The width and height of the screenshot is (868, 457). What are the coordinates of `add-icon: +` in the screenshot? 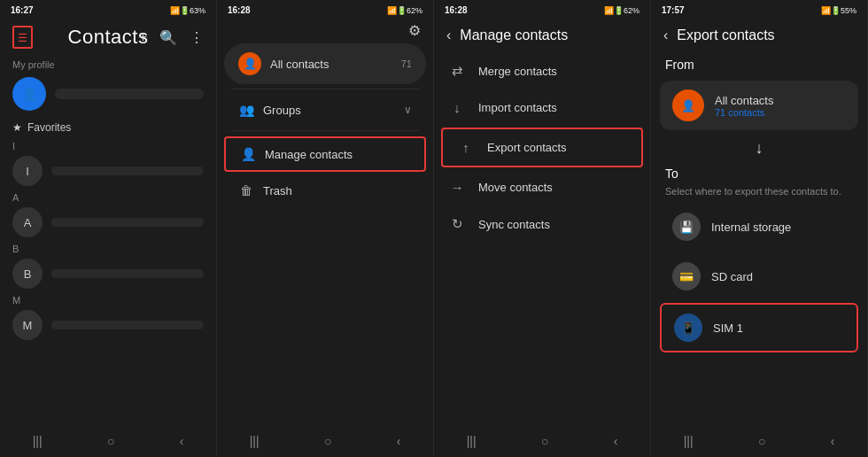 It's located at (143, 37).